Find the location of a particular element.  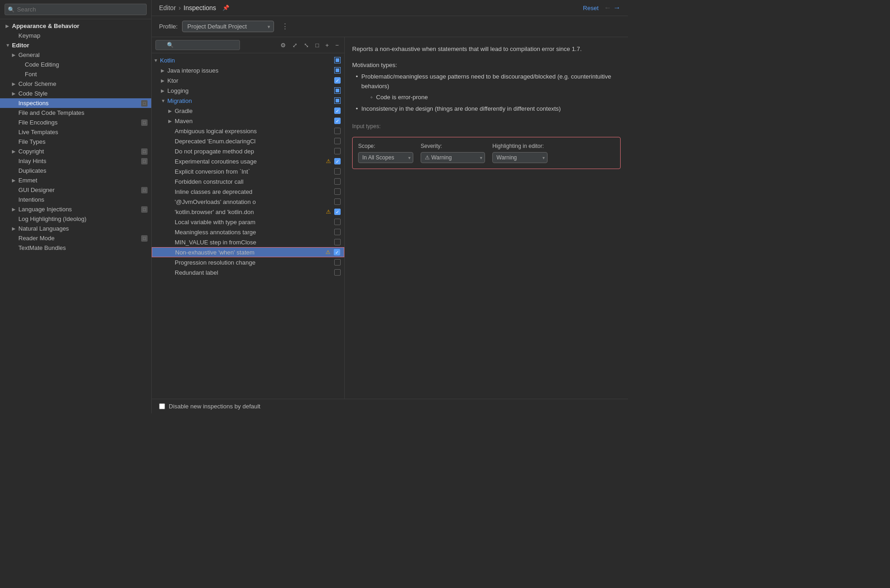

sidebar-item-language-injections: ▶Language Injections□ is located at coordinates (75, 209).